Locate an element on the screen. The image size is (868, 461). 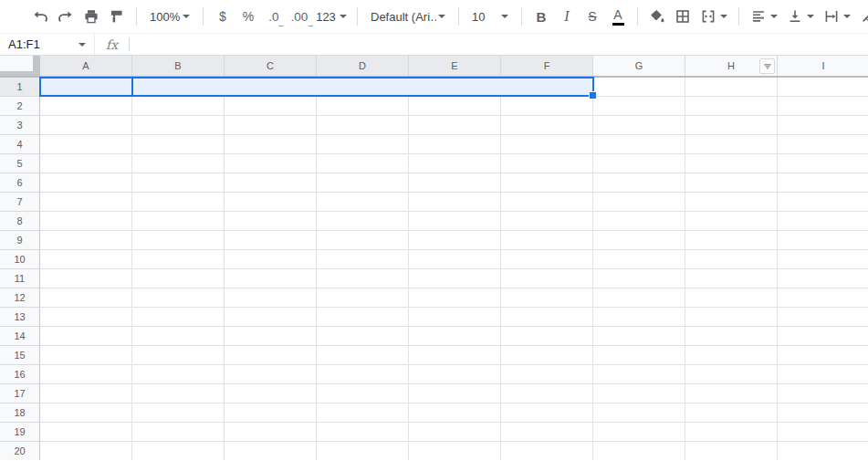
cell-B17 is located at coordinates (179, 394).